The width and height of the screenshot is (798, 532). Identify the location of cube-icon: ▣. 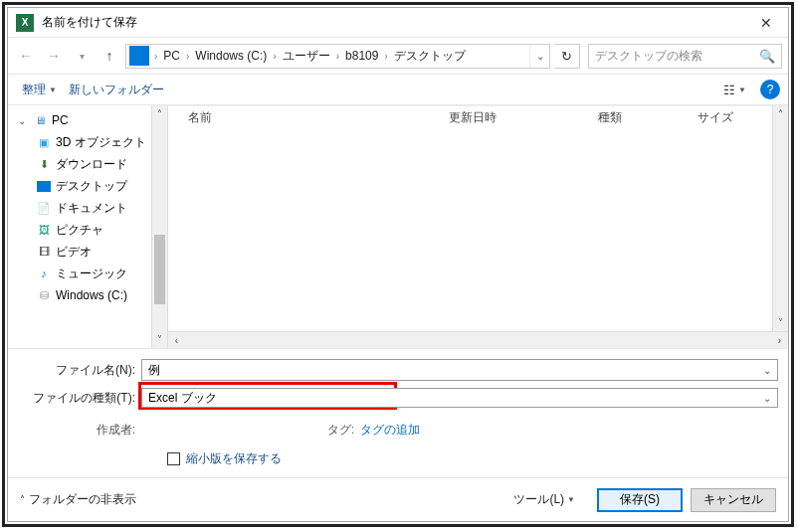
(44, 142).